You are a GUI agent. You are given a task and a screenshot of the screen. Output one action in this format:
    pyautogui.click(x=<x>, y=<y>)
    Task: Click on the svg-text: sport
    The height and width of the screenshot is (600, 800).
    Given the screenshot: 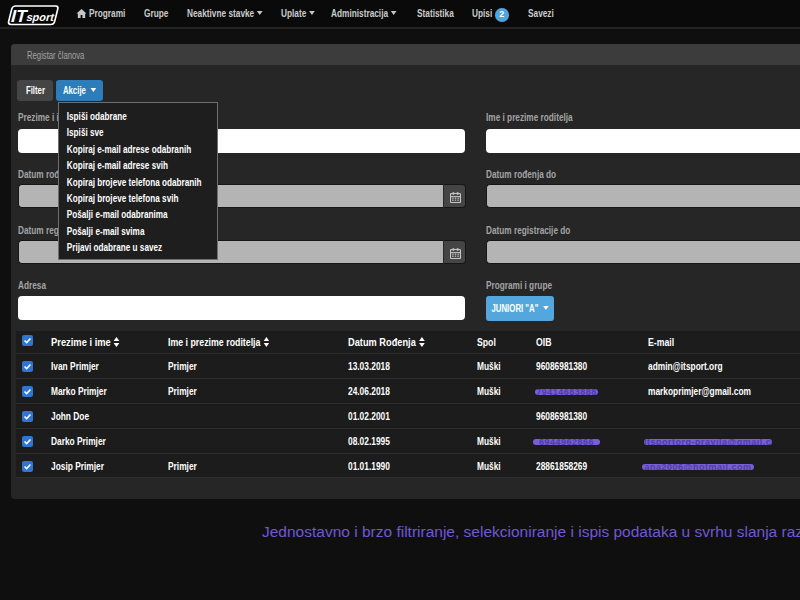 What is the action you would take?
    pyautogui.click(x=40, y=18)
    